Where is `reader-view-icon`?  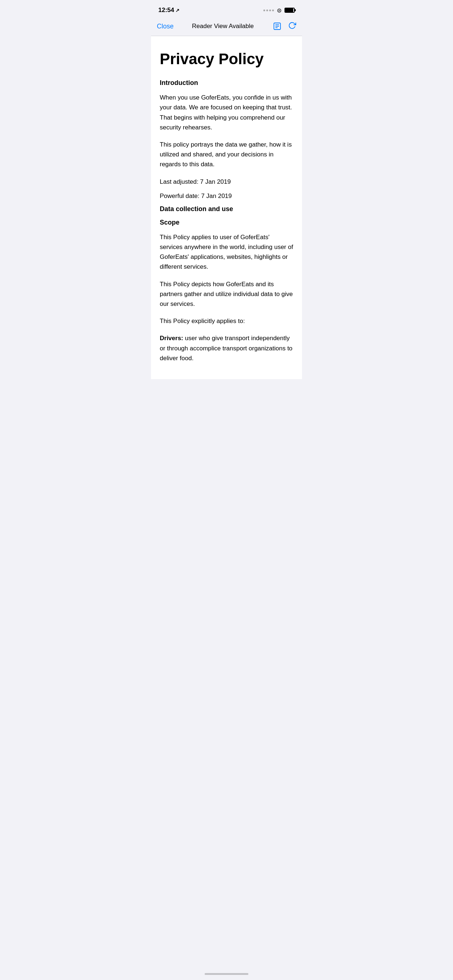 reader-view-icon is located at coordinates (277, 26).